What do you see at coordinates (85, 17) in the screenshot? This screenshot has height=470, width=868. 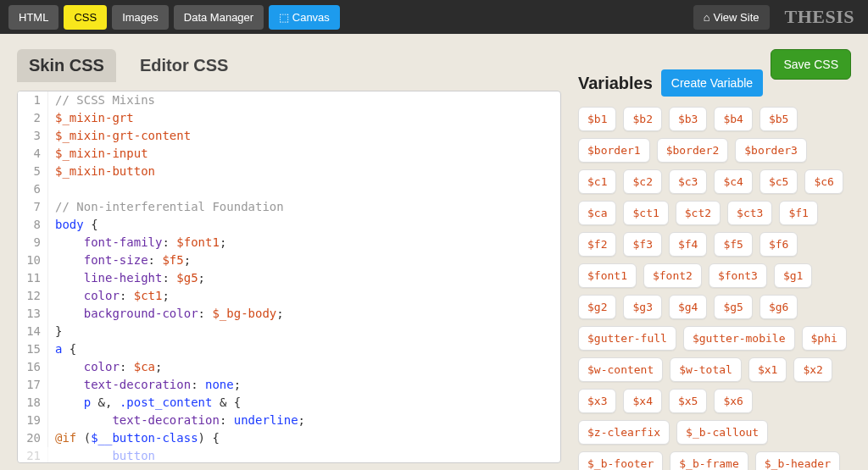 I see `nav-css: CSS` at bounding box center [85, 17].